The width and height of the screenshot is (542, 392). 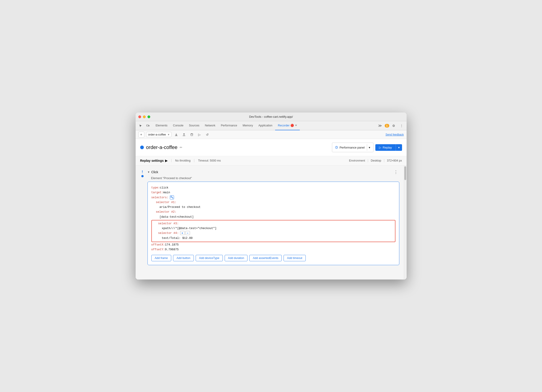 What do you see at coordinates (271, 148) in the screenshot?
I see `recording-header: order-a-coffee ✏ Performance panel ▾ ▷ R…` at bounding box center [271, 148].